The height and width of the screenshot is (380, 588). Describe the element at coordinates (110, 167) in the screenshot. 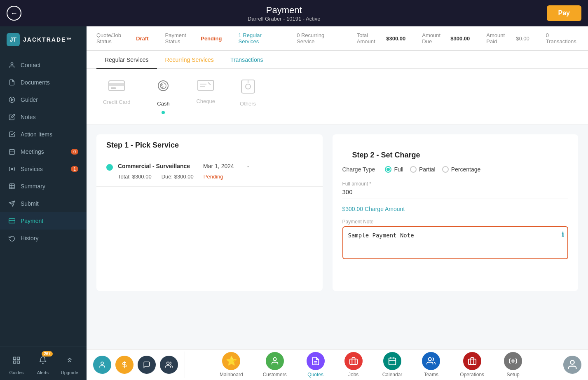

I see `service-radio` at that location.